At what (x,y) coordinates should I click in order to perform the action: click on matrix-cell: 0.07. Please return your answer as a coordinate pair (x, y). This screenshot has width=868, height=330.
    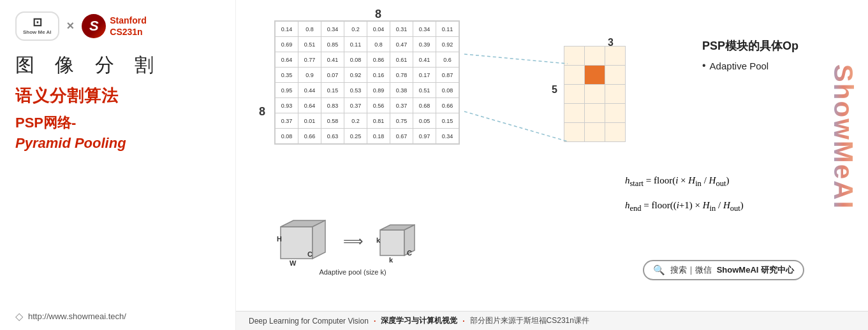
    Looking at the image, I should click on (333, 75).